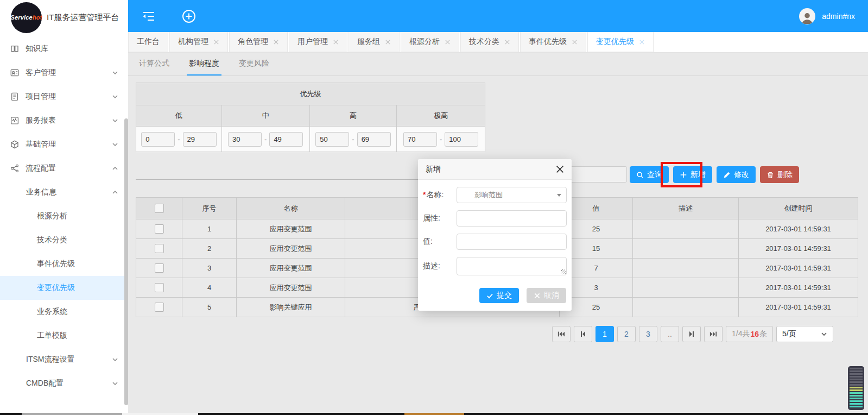 This screenshot has width=868, height=415. Describe the element at coordinates (64, 49) in the screenshot. I see `sidebar-item-knowledge-base: 知识库` at that location.